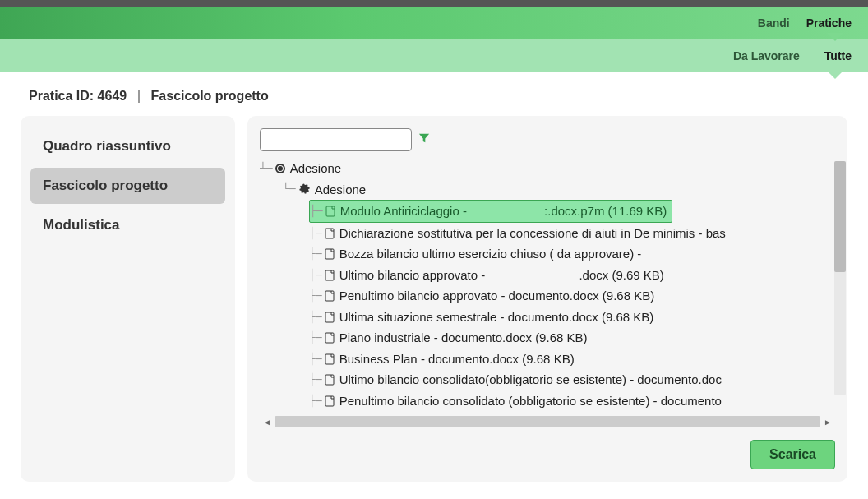 The height and width of the screenshot is (499, 868). What do you see at coordinates (828, 423) in the screenshot?
I see `scroll-right-icon: ►` at bounding box center [828, 423].